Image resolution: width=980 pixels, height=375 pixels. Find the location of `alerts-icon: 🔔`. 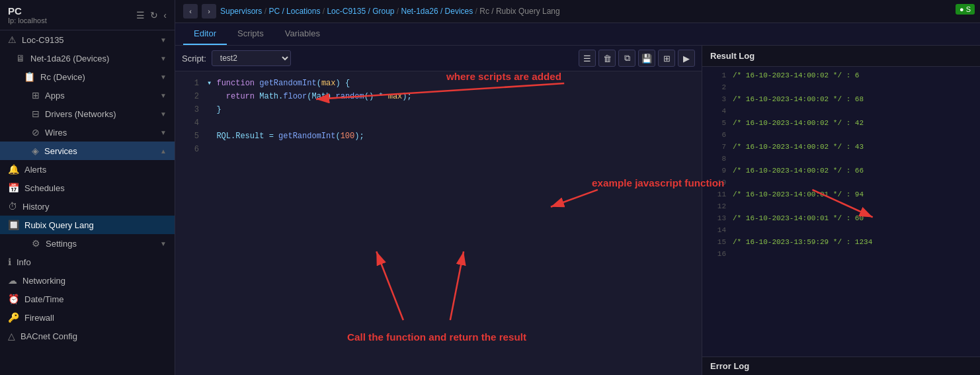

alerts-icon: 🔔 is located at coordinates (13, 169).